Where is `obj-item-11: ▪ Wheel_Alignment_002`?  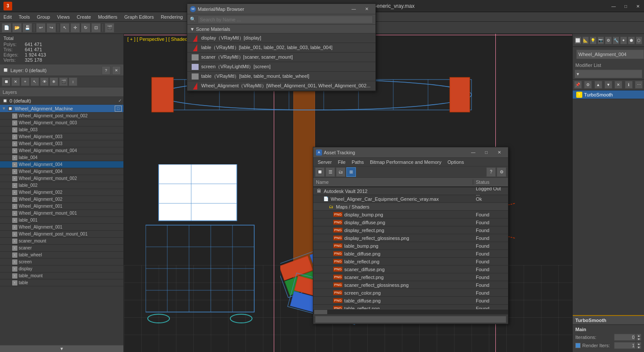
obj-item-11: ▪ Wheel_Alignment_002 is located at coordinates (62, 193).